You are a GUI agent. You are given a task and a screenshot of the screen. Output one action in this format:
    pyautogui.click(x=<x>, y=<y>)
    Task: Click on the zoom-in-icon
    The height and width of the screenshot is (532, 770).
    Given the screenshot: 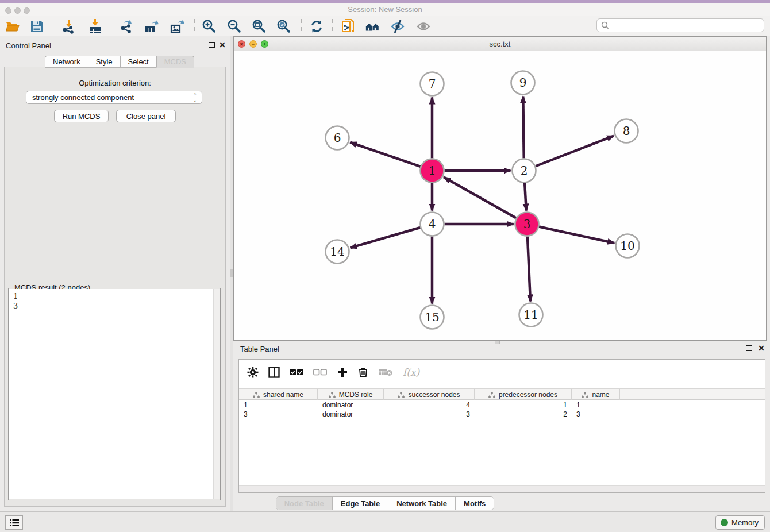 What is the action you would take?
    pyautogui.click(x=209, y=26)
    